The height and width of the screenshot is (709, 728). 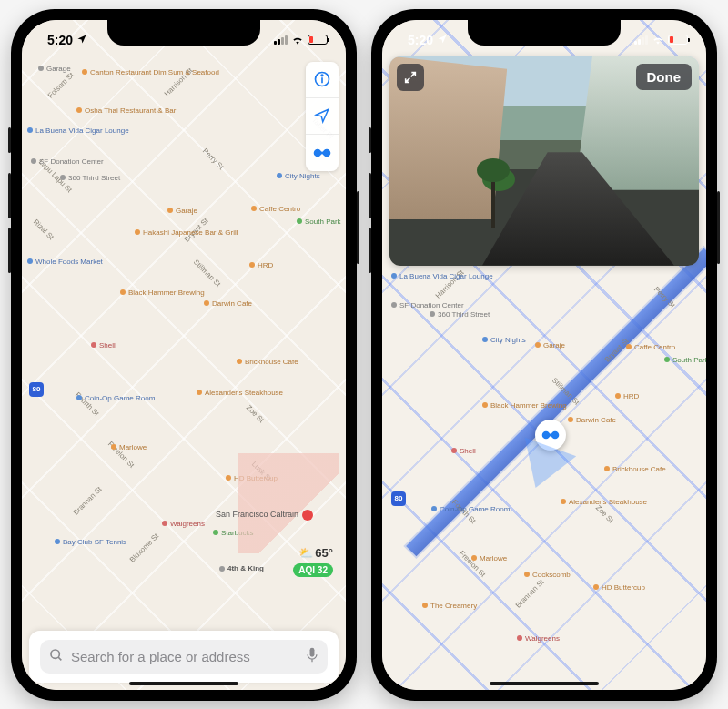 I want to click on look-around-button, so click(x=322, y=153).